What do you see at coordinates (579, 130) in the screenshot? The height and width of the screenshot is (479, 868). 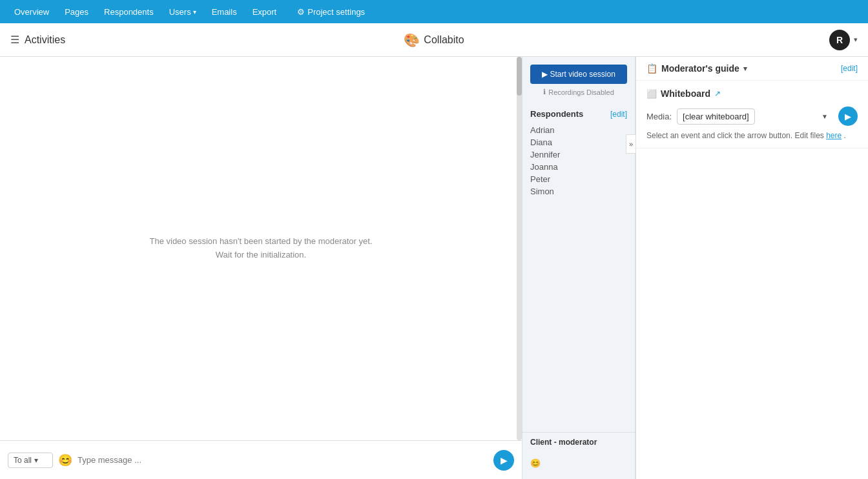 I see `list-item: Adrian` at bounding box center [579, 130].